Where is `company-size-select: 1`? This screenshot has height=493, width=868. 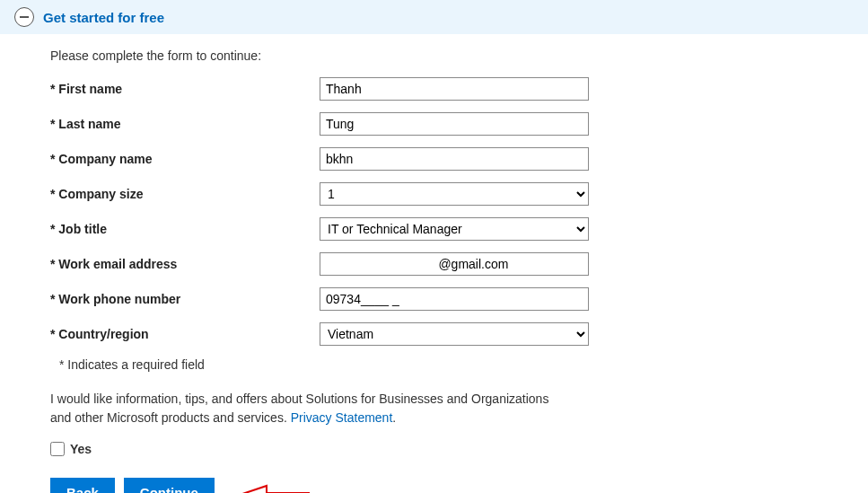 company-size-select: 1 is located at coordinates (454, 194).